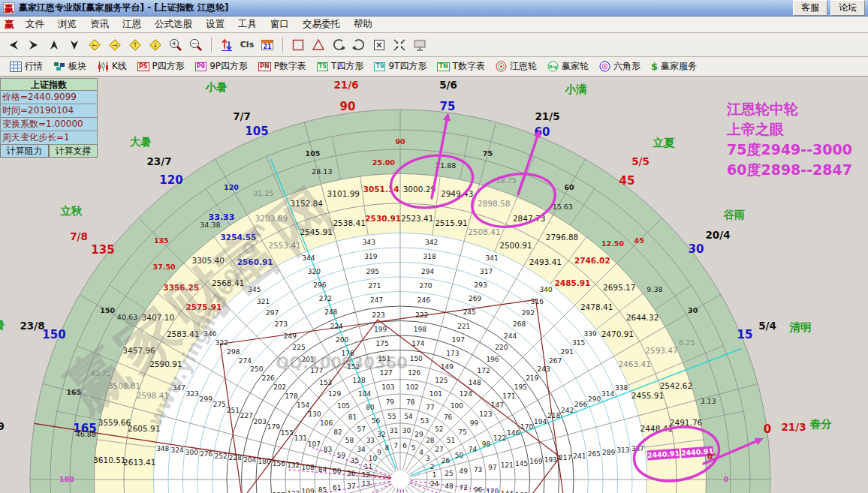 The height and width of the screenshot is (493, 868). What do you see at coordinates (411, 402) in the screenshot?
I see `wheel-label: 78` at bounding box center [411, 402].